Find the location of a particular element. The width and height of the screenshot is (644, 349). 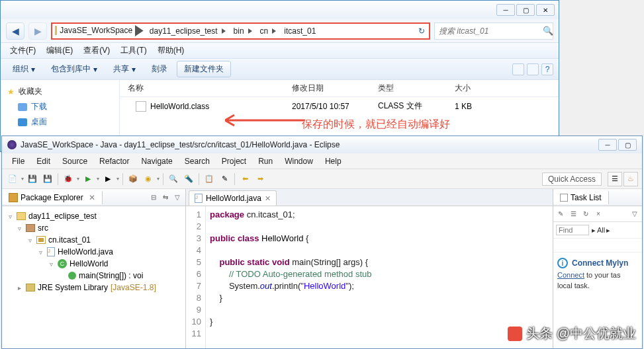

collapse-all-button: ⊟ is located at coordinates (154, 198).